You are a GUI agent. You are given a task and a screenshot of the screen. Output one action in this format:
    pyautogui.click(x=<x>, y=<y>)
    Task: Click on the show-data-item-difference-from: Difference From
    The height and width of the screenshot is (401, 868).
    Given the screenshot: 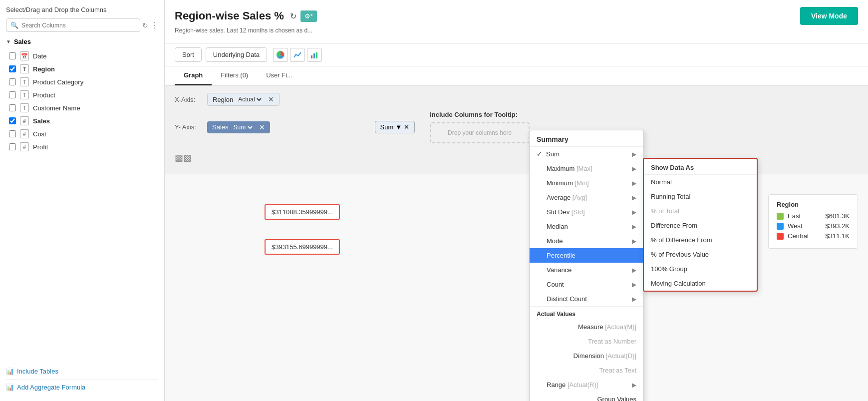 What is the action you would take?
    pyautogui.click(x=700, y=226)
    